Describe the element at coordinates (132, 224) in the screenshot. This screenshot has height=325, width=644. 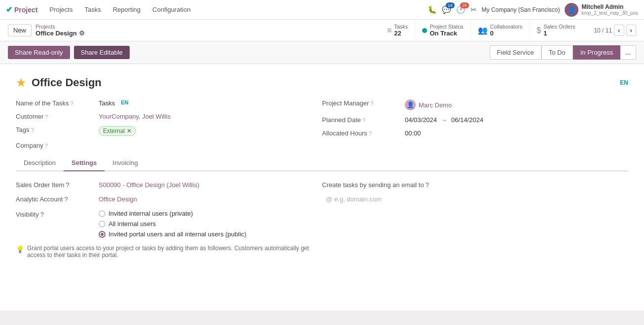
I see `radio-internal-label: All internal users` at that location.